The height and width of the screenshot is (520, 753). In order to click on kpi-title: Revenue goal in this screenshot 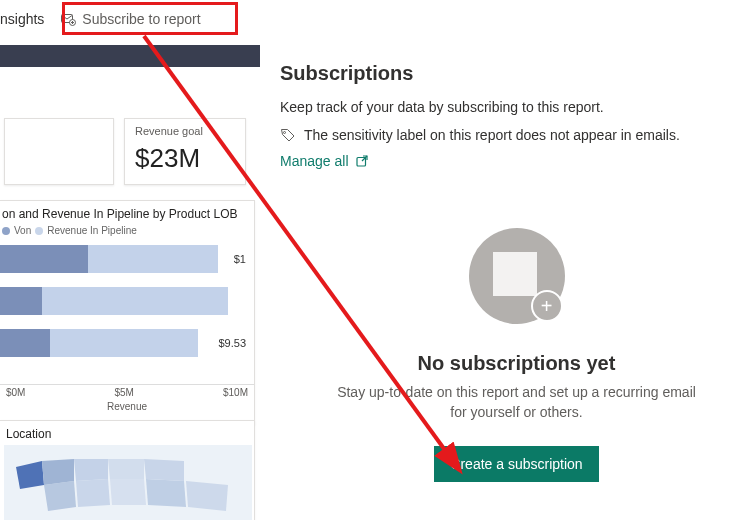, I will do `click(185, 131)`.